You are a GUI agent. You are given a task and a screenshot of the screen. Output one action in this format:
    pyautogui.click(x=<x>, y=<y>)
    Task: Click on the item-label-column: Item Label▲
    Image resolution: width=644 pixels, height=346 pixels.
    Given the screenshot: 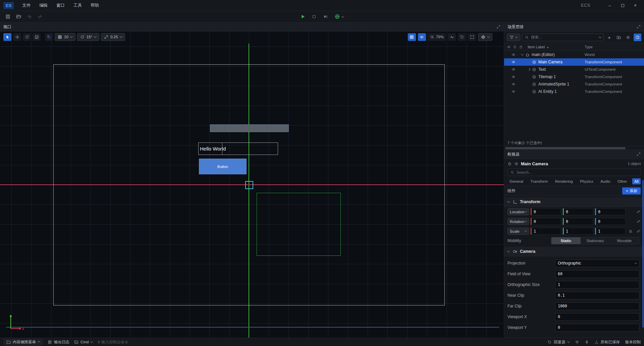 What is the action you would take?
    pyautogui.click(x=538, y=47)
    